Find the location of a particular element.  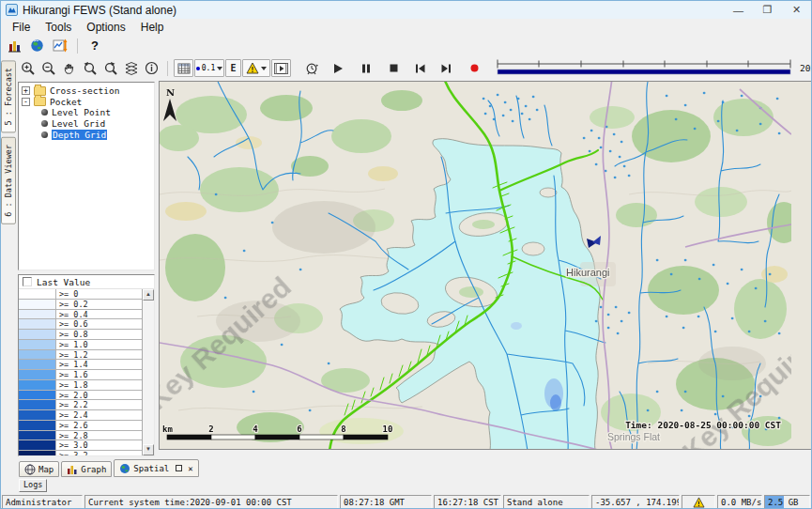

scroll-down-icon: ▼ is located at coordinates (148, 450).